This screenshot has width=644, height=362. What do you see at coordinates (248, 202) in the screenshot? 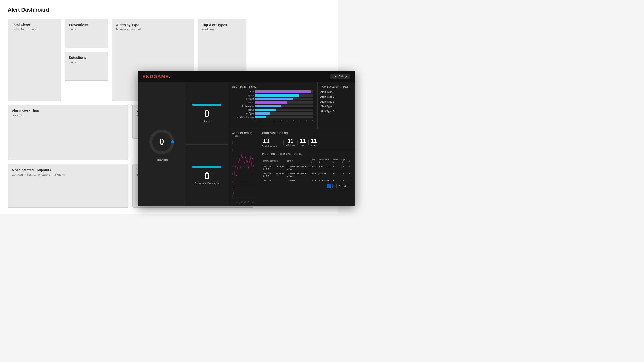
I see `svg-text: Aug 08` at bounding box center [248, 202].